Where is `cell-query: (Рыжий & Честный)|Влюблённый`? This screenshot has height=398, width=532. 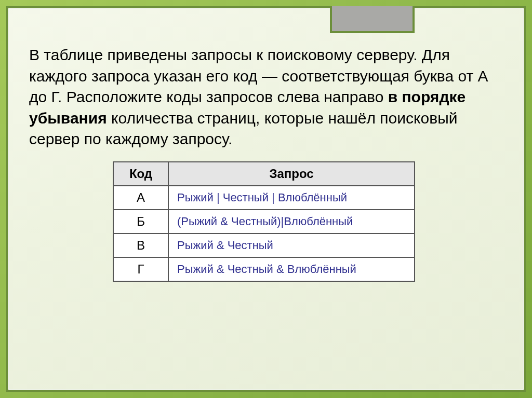 cell-query: (Рыжий & Честный)|Влюблённый is located at coordinates (291, 222).